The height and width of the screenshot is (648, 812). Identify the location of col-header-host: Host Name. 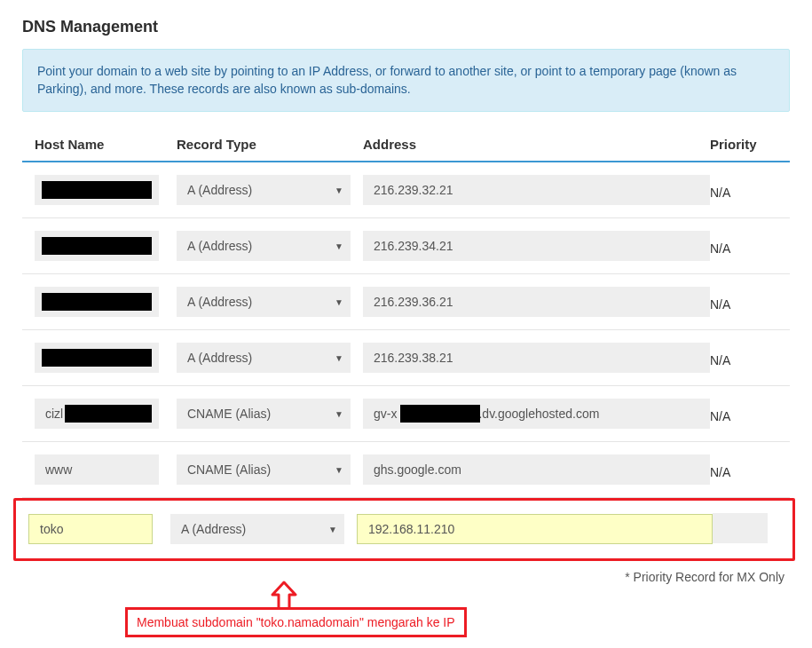
(106, 144).